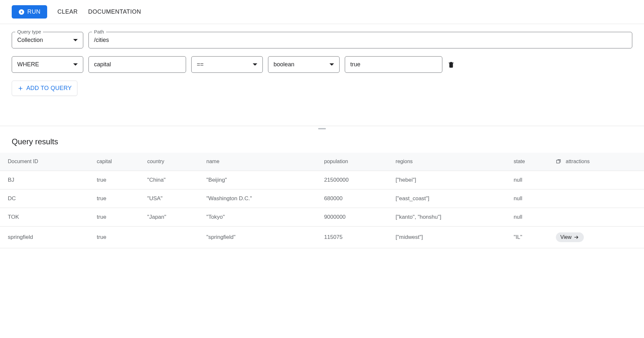  What do you see at coordinates (570, 237) in the screenshot?
I see `view-chip: View` at bounding box center [570, 237].